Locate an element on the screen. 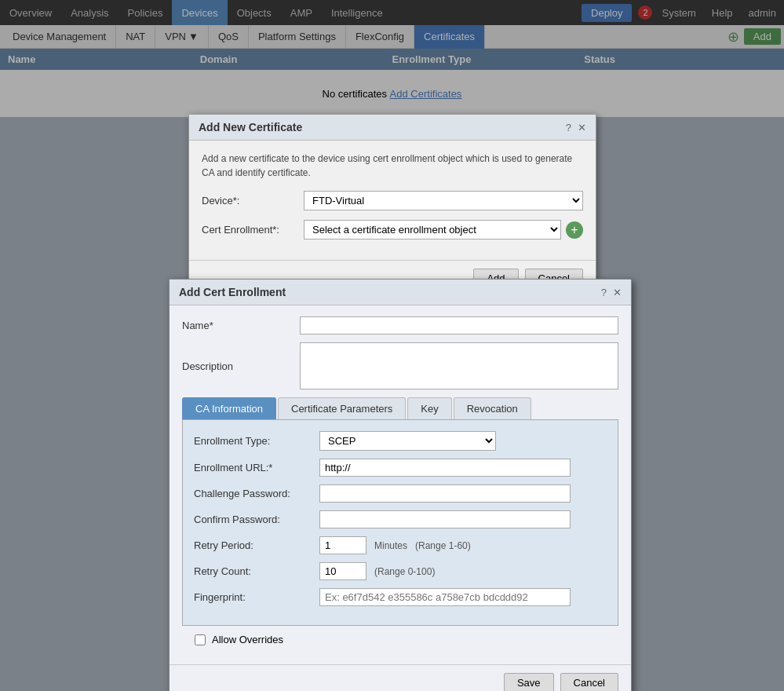 The image size is (784, 691). dialog-ace-header: Add Cert Enrollment ? ✕ is located at coordinates (400, 292).